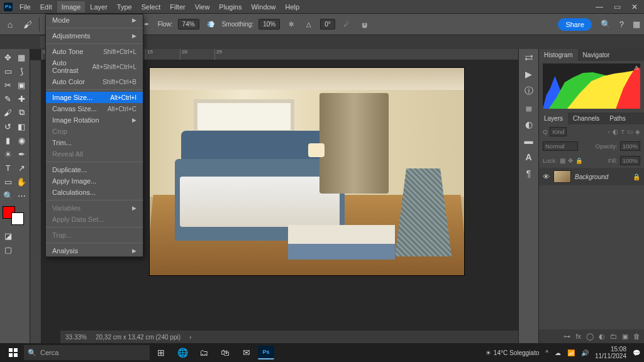 The height and width of the screenshot is (362, 644). What do you see at coordinates (138, 337) in the screenshot?
I see `document-info: 20,32 cm x 13,42 cm (240 ppi)` at bounding box center [138, 337].